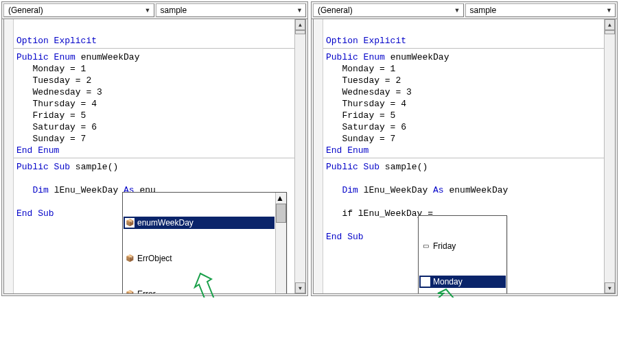 The image size is (619, 364). What do you see at coordinates (463, 255) in the screenshot?
I see `intellisense-list: ▭Friday ▭Monday ▭Saturday ▭Sunday ▭Thurs…` at bounding box center [463, 255].